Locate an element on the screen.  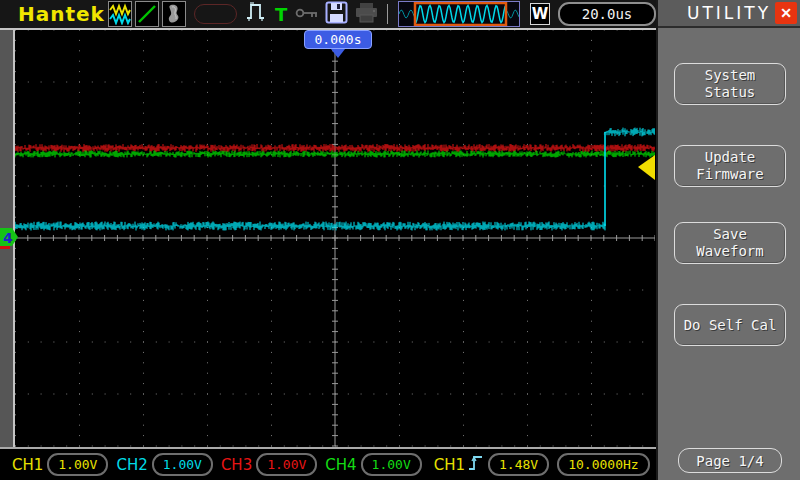
top-toolbar: Hantek T is located at coordinates (328, 15).